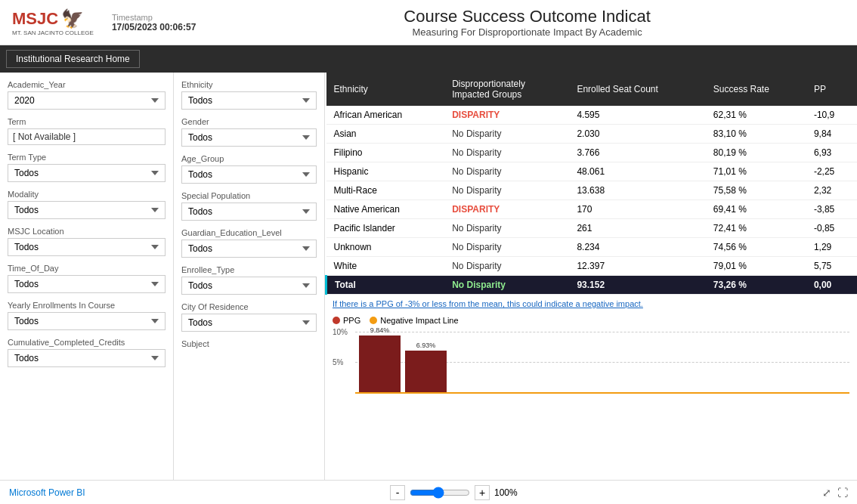  What do you see at coordinates (592, 210) in the screenshot?
I see `table-row: Native AmericanDISPARITY17069,41 %-3,85` at bounding box center [592, 210].